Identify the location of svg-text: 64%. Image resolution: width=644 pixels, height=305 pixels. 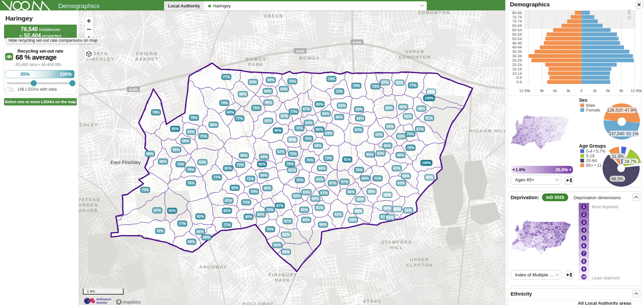
(284, 89).